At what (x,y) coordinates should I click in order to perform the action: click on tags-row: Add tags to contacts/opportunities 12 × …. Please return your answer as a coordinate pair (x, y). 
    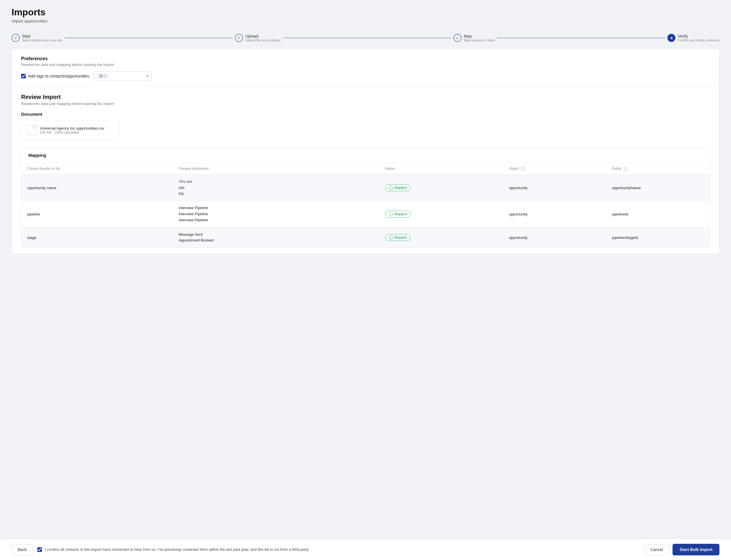
    Looking at the image, I should click on (366, 76).